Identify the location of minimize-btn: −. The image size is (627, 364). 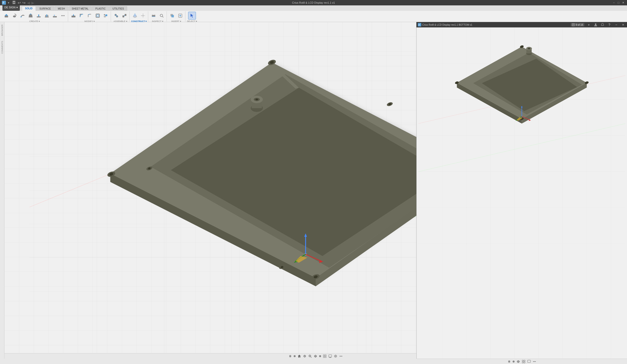
(614, 3).